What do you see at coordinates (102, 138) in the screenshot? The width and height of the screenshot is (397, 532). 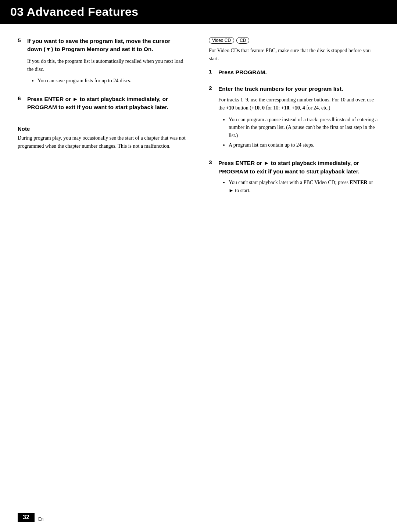 I see `note-section: Note During program play, you may occasi…` at bounding box center [102, 138].